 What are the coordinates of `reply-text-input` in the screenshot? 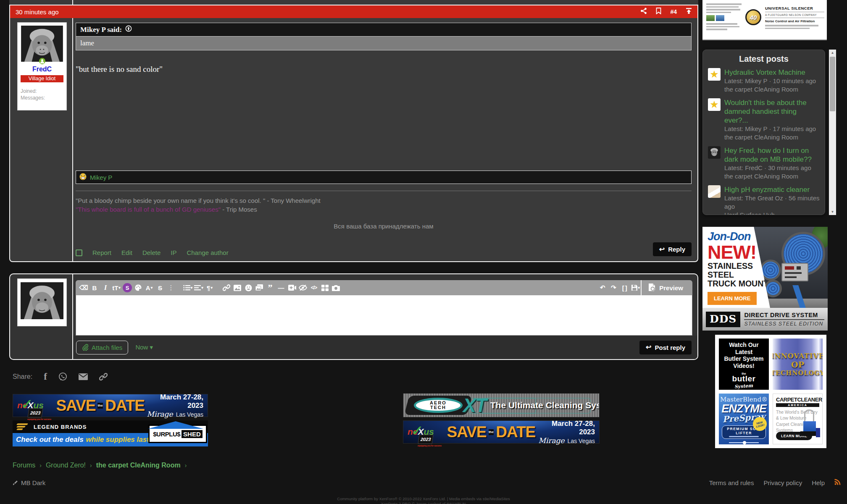 It's located at (384, 315).